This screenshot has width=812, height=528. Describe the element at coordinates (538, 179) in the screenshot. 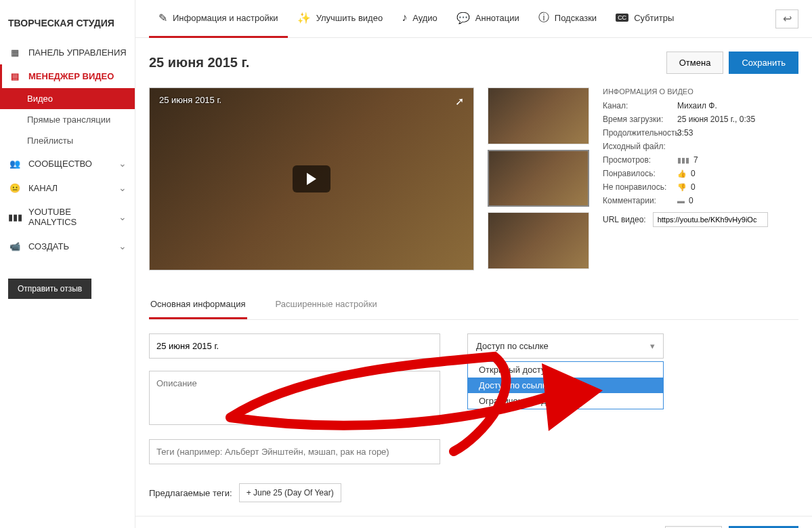

I see `thumbnail-list` at that location.